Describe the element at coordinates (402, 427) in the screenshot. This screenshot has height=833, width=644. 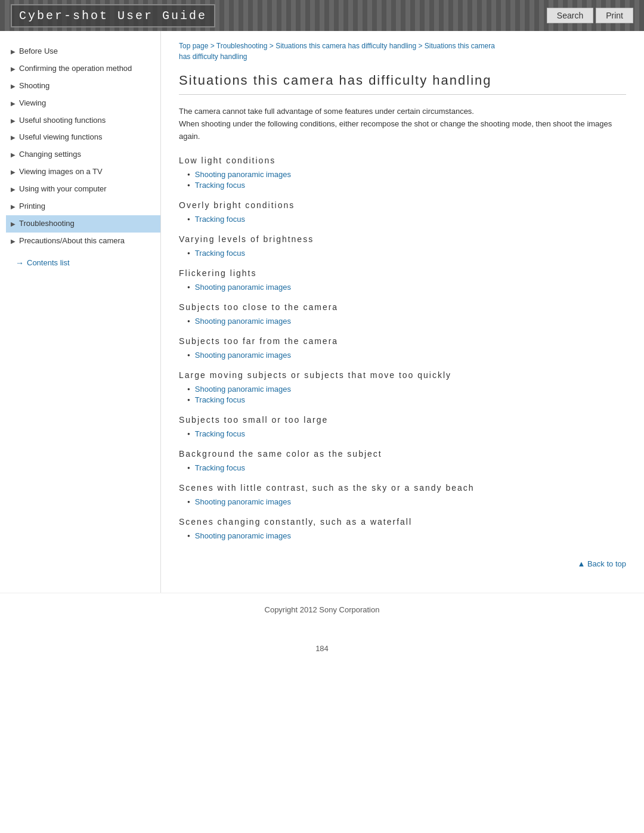
I see `section-7: Subjects too small or too largeTracking …` at that location.